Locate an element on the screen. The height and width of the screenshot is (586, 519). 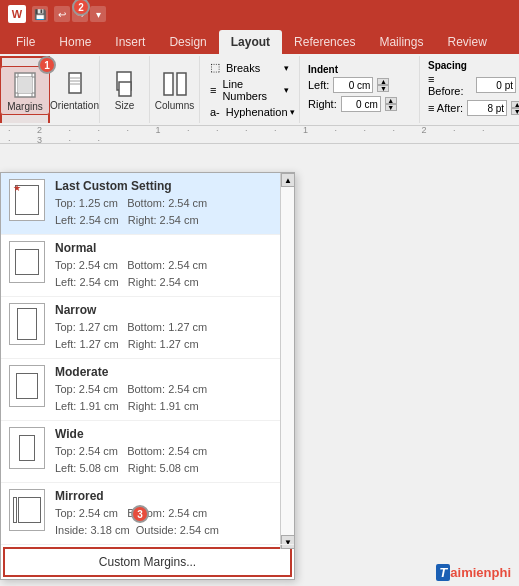
save-button: 💾 is located at coordinates (40, 14).